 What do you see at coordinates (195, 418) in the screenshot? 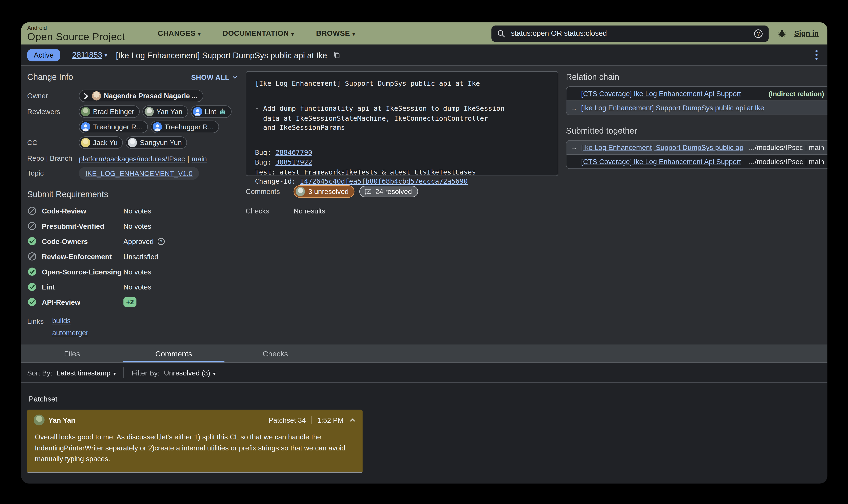
I see `comment-card-header: Yan Yan Patchset 34 1:52 PM` at bounding box center [195, 418].